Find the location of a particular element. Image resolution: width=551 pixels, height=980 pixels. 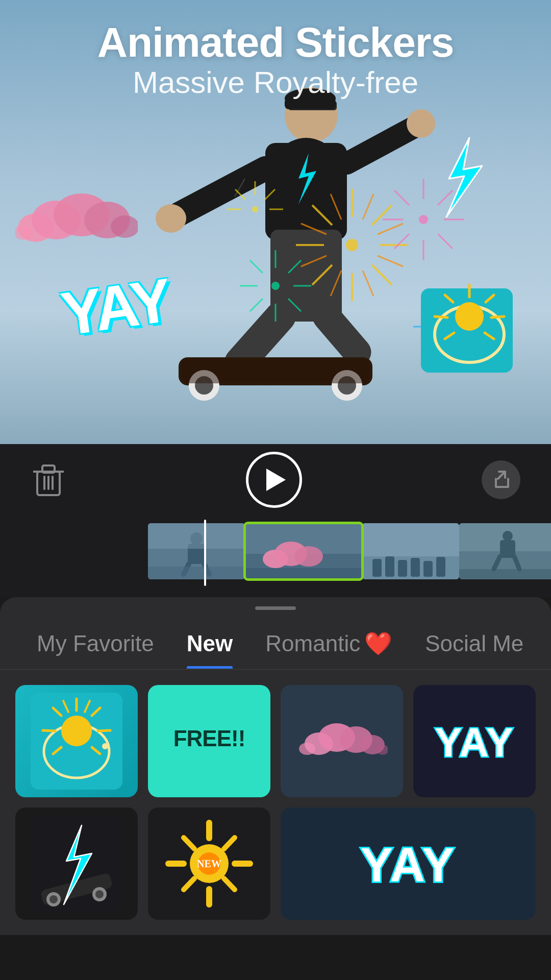

tab-social-me: Social Me is located at coordinates (474, 647).